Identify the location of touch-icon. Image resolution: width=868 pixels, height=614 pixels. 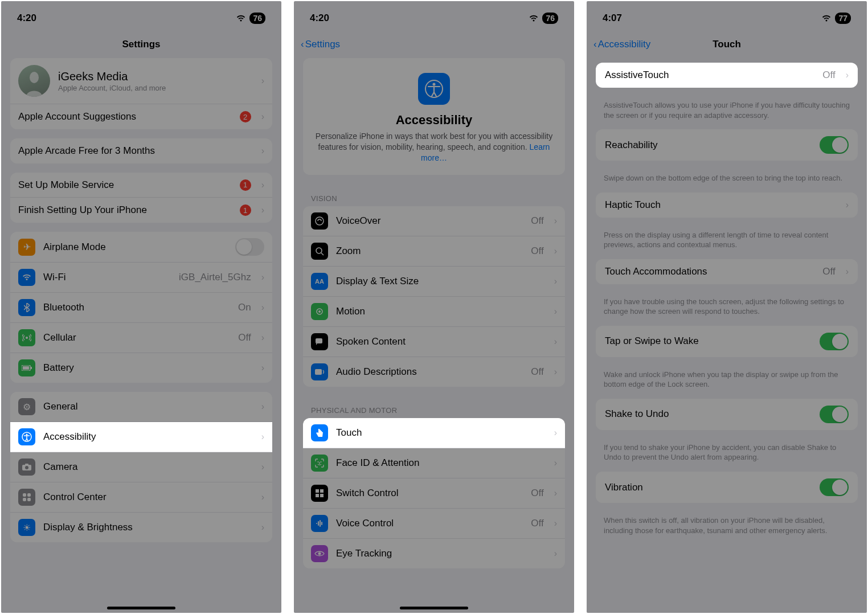
(320, 433).